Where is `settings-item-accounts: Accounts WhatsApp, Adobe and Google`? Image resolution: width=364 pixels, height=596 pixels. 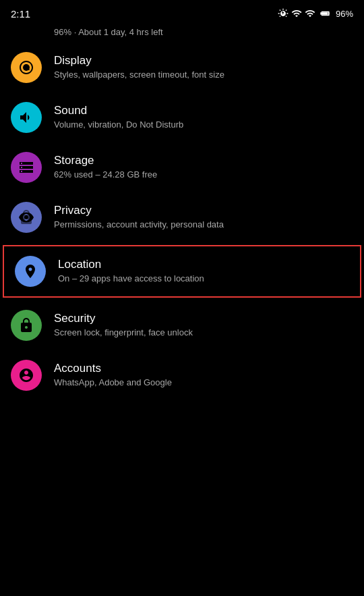 settings-item-accounts: Accounts WhatsApp, Adobe and Google is located at coordinates (182, 375).